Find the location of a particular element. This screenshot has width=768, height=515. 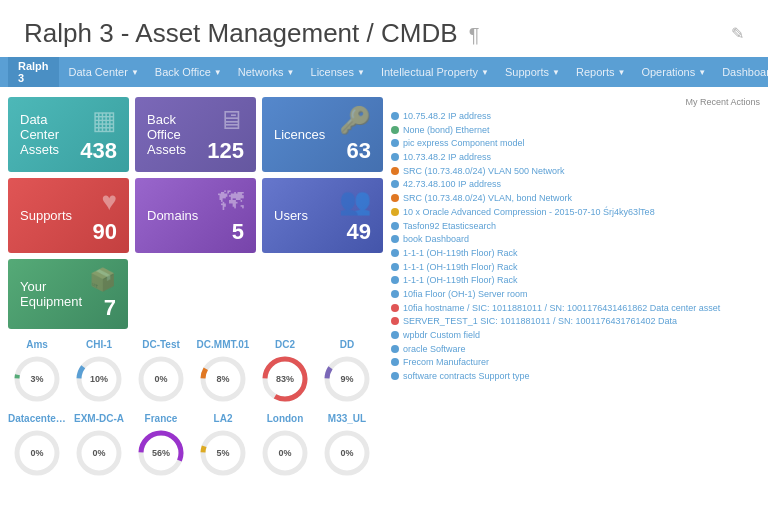

title-text: Ralph 3 - Asset Management / CMDB is located at coordinates (241, 33).